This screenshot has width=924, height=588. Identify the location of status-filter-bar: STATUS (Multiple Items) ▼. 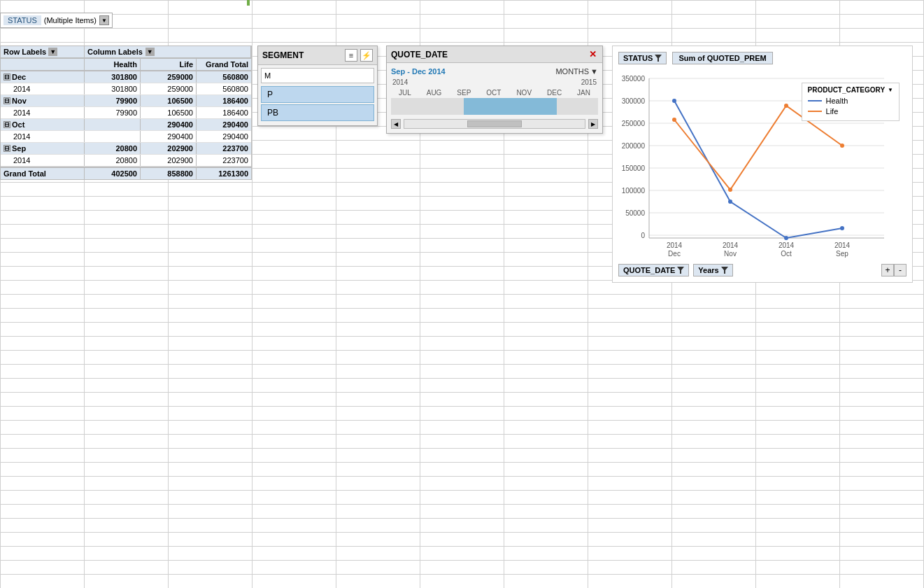
(56, 20).